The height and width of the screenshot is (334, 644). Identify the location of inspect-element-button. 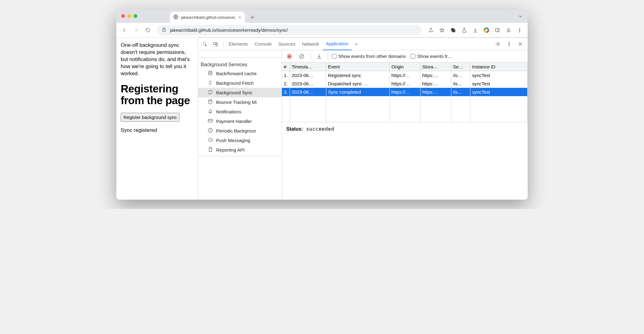
(205, 44).